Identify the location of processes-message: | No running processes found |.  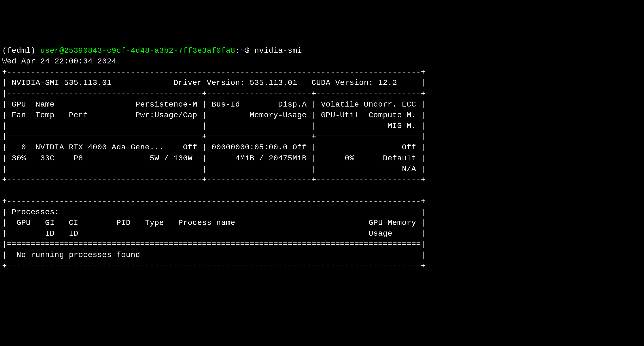
(214, 255).